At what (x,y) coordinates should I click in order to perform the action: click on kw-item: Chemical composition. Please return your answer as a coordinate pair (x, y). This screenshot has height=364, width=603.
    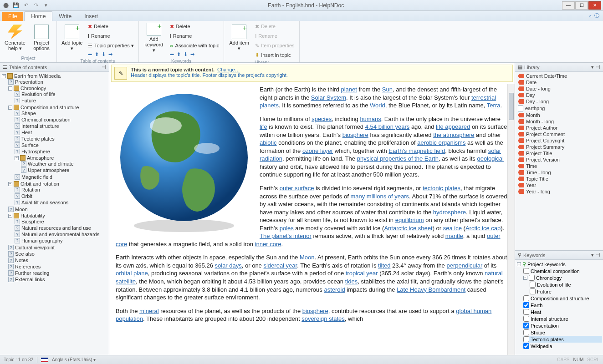
    Looking at the image, I should click on (555, 271).